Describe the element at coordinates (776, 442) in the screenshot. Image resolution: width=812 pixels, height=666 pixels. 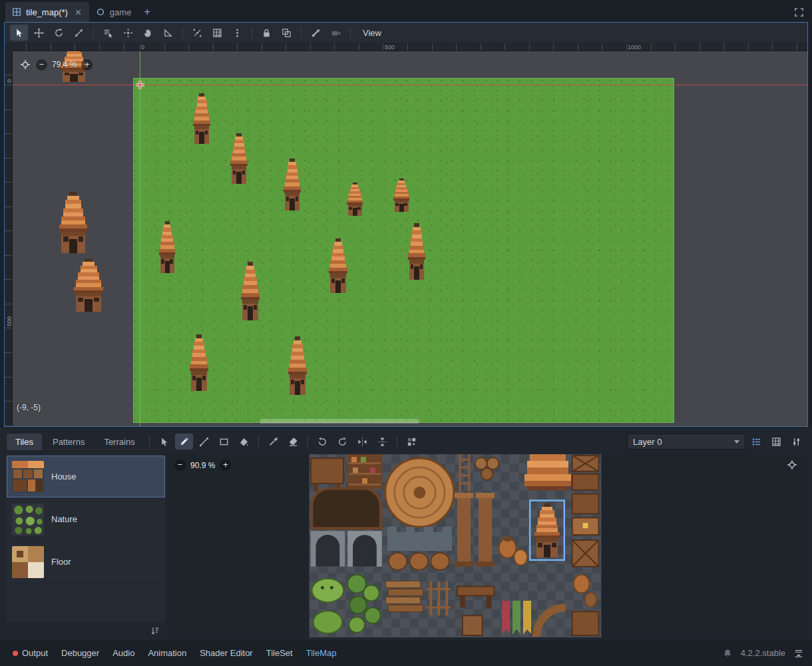
I see `grid-toggle` at that location.